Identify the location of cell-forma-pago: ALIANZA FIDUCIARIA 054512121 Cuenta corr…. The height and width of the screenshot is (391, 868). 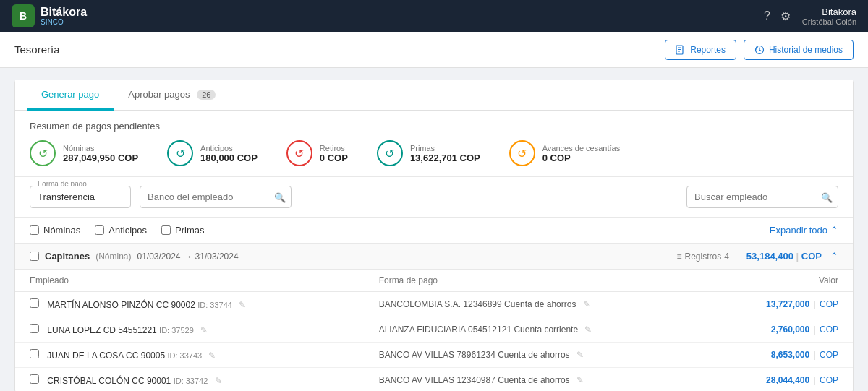
(537, 330).